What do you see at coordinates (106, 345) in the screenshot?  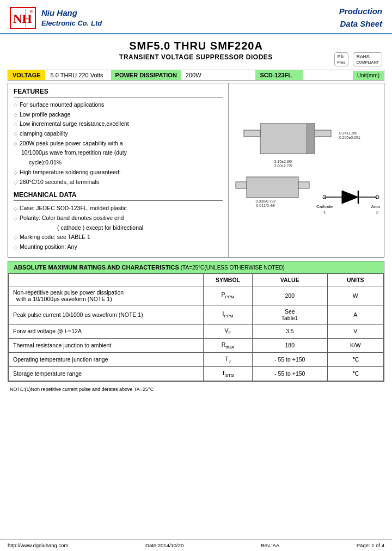 I see `row-desc: Thermal resistance junction to ambient` at bounding box center [106, 345].